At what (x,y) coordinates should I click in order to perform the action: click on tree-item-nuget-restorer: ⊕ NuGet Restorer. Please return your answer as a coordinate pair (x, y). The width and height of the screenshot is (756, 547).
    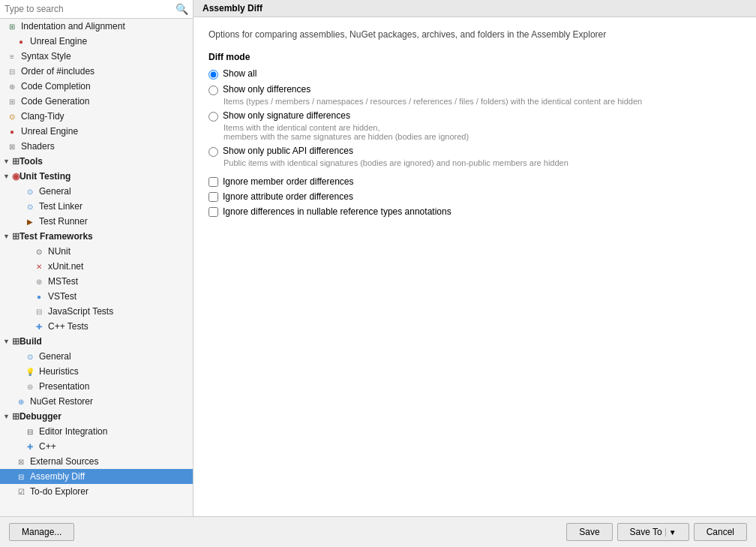
    Looking at the image, I should click on (96, 401).